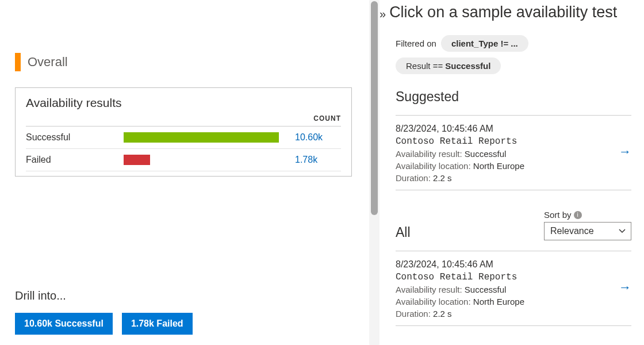 The height and width of the screenshot is (345, 644). Describe the element at coordinates (424, 66) in the screenshot. I see `filter-pill-text: Result ==` at that location.